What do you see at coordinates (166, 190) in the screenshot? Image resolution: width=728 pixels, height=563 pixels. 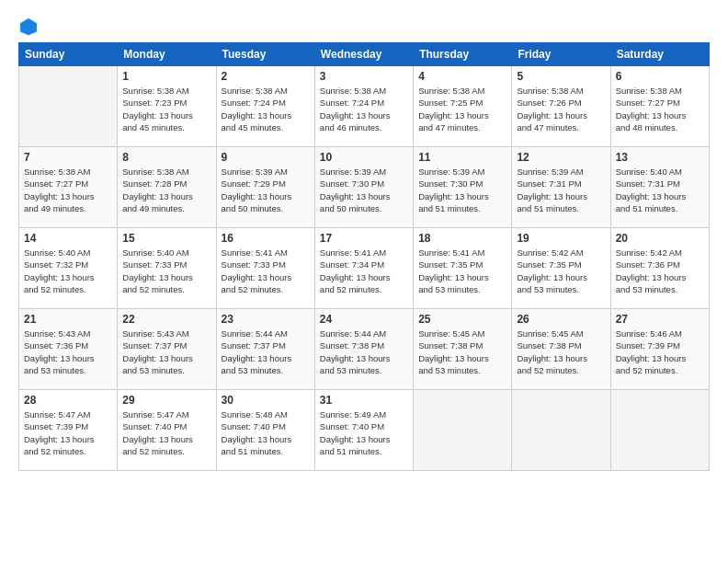 I see `day-info: Sunrise: 5:38 AM Sunset: 7:28 PM Dayligh…` at bounding box center [166, 190].